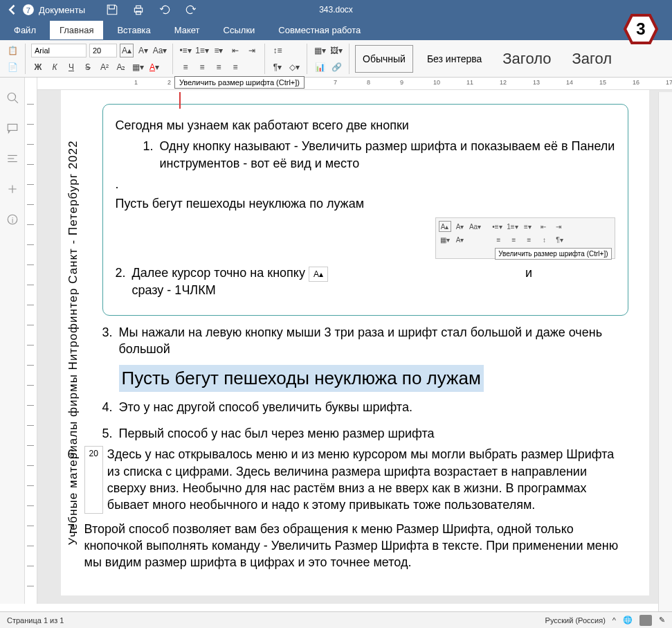 The height and width of the screenshot is (628, 672). Describe the element at coordinates (235, 67) in the screenshot. I see `align-justify-icon: ≡` at that location.